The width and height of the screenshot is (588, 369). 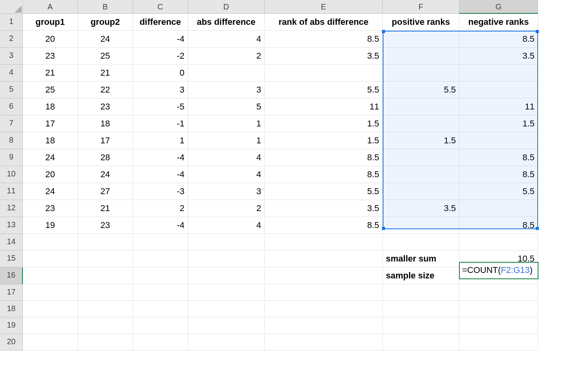 What do you see at coordinates (499, 242) in the screenshot?
I see `cell-G14` at bounding box center [499, 242].